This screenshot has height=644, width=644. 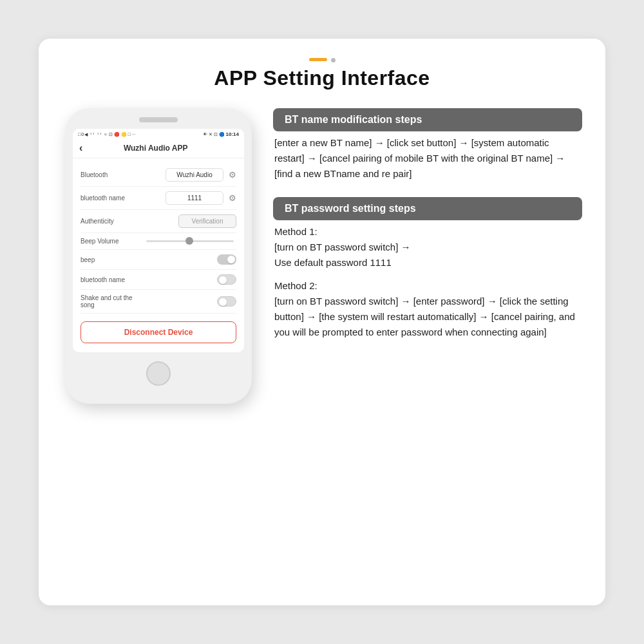 What do you see at coordinates (214, 135) in the screenshot?
I see `status-eye: 👁 ✕ ⊡ 🔵` at bounding box center [214, 135].